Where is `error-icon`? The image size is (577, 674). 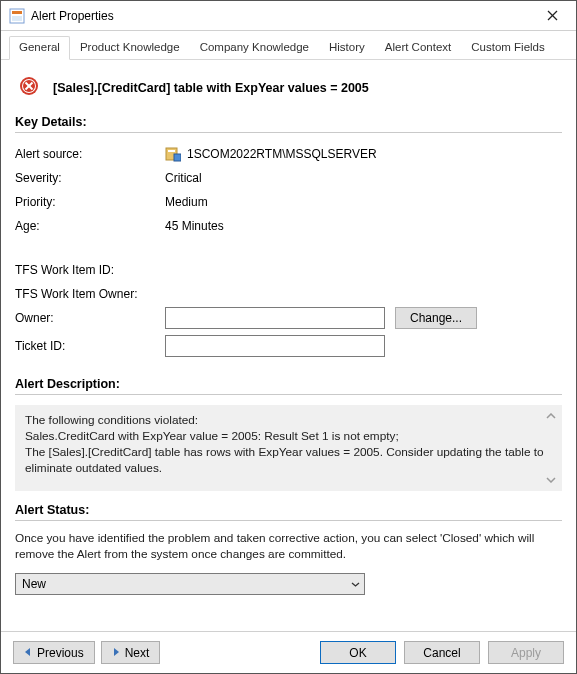 error-icon is located at coordinates (29, 88).